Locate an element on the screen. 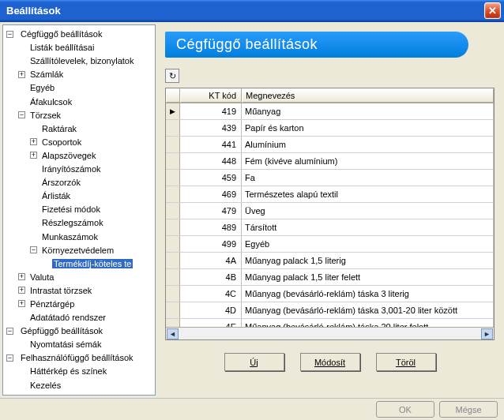 The height and width of the screenshot is (420, 504). table-row: 489Társított is located at coordinates (330, 227).